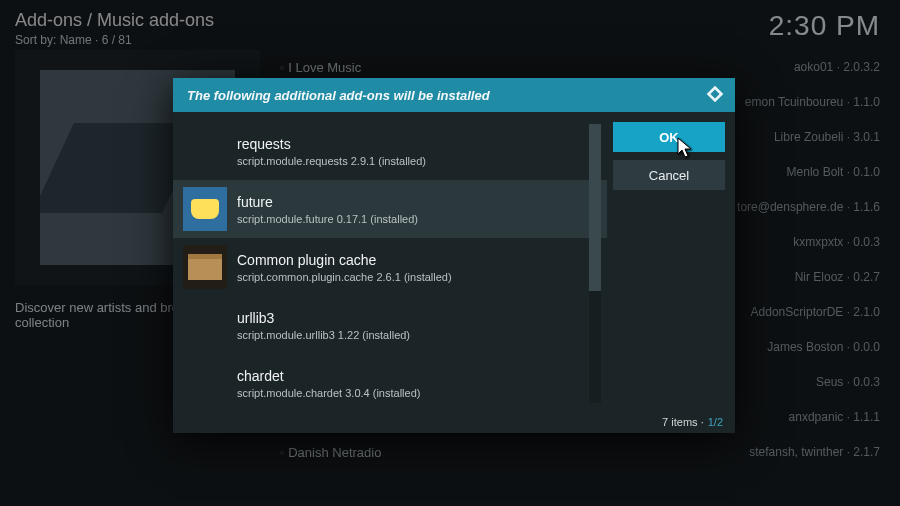 The width and height of the screenshot is (900, 506). What do you see at coordinates (715, 96) in the screenshot?
I see `kodi-logo-icon` at bounding box center [715, 96].